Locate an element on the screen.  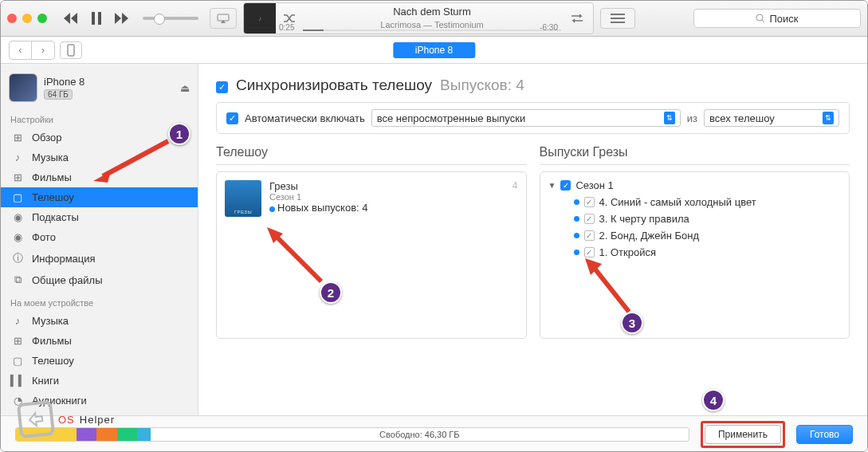
nav-back-forward: ‹ › is located at coordinates (32, 50).